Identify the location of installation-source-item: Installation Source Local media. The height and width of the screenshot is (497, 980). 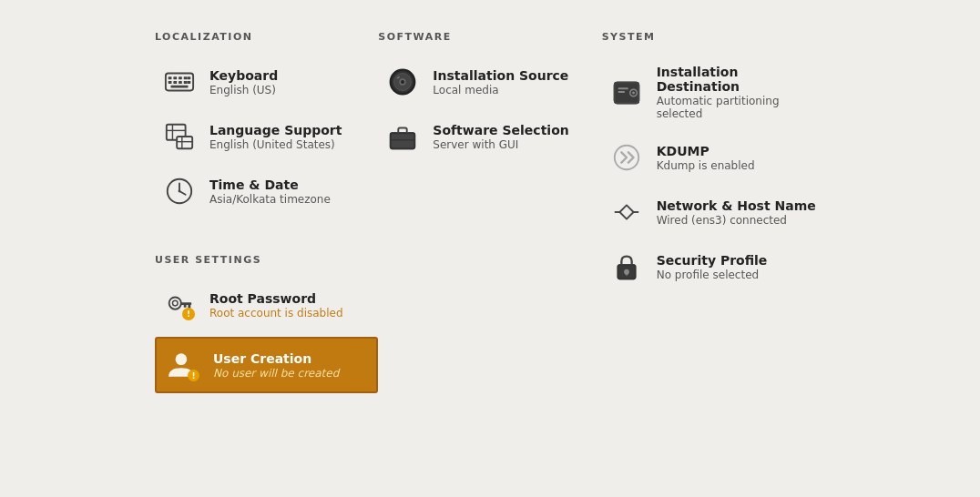
(490, 82).